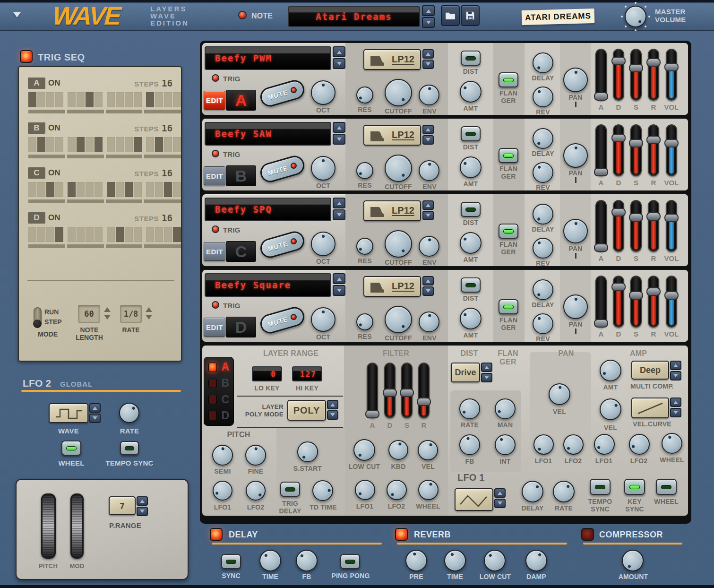 Image resolution: width=714 pixels, height=588 pixels. What do you see at coordinates (402, 534) in the screenshot?
I see `reverb-enable-button` at bounding box center [402, 534].